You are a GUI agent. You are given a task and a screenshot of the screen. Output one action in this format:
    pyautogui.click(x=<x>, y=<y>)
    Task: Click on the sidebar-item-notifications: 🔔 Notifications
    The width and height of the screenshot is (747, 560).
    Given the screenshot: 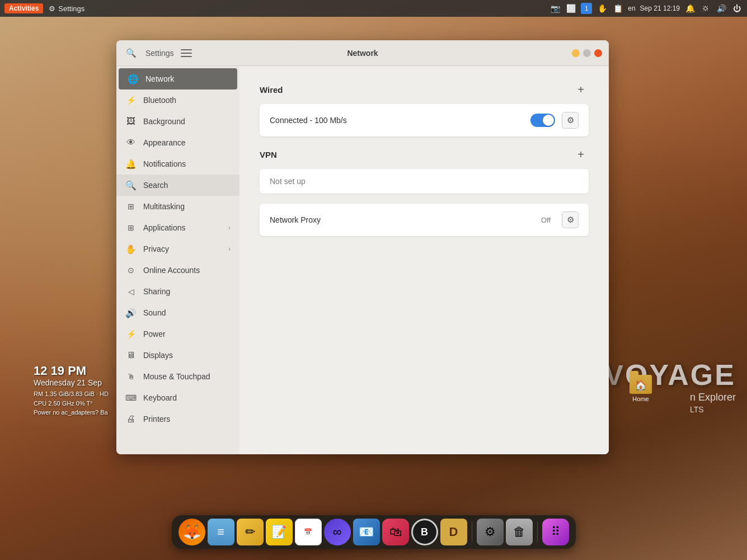 What is the action you would take?
    pyautogui.click(x=178, y=164)
    